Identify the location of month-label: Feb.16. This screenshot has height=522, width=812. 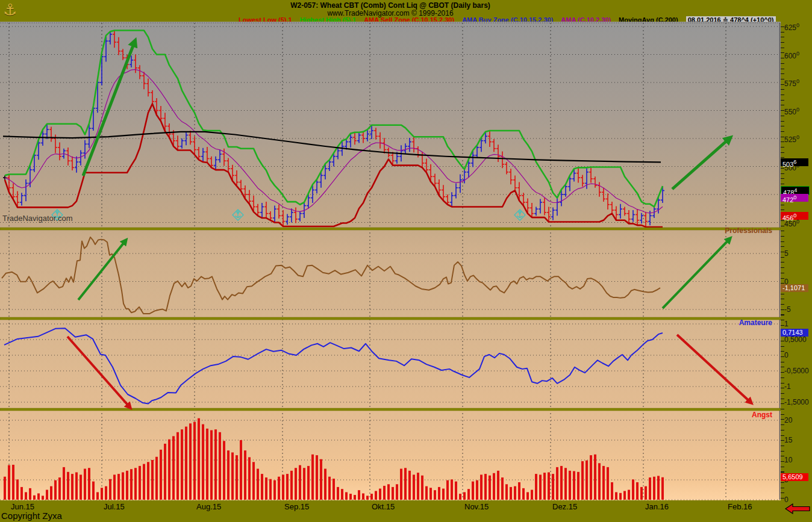
(740, 507).